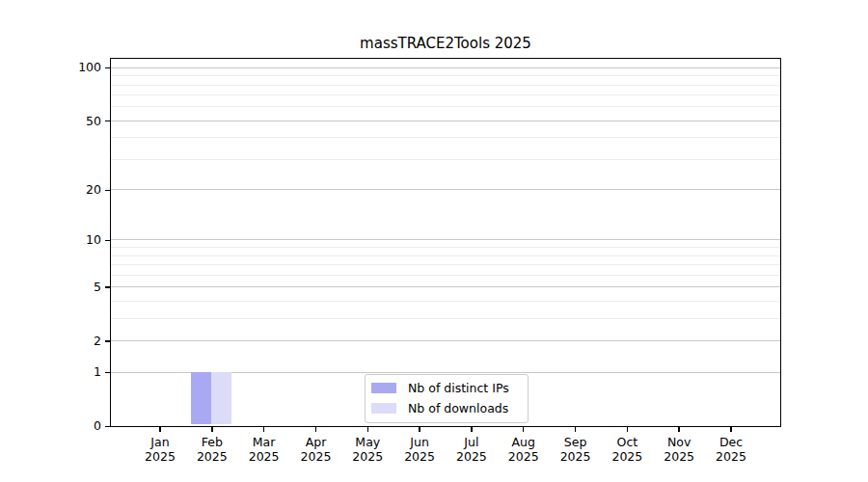 The image size is (868, 482). Describe the element at coordinates (264, 449) in the screenshot. I see `x-tick-label-mar: Mar2025` at that location.